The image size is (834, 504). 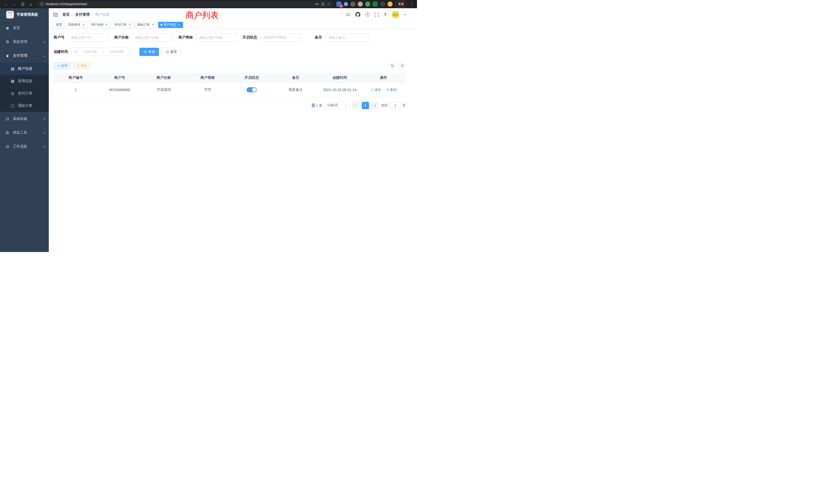 I want to click on sidebar-fold-icon, so click(x=56, y=15).